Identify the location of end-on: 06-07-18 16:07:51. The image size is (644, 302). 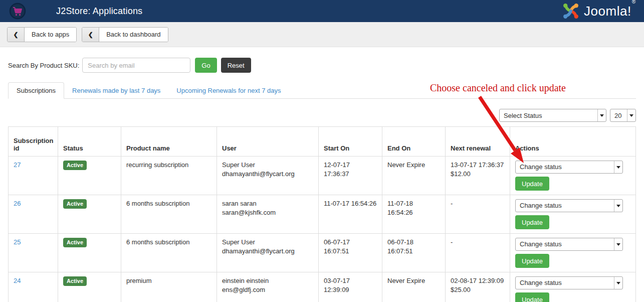
(400, 247).